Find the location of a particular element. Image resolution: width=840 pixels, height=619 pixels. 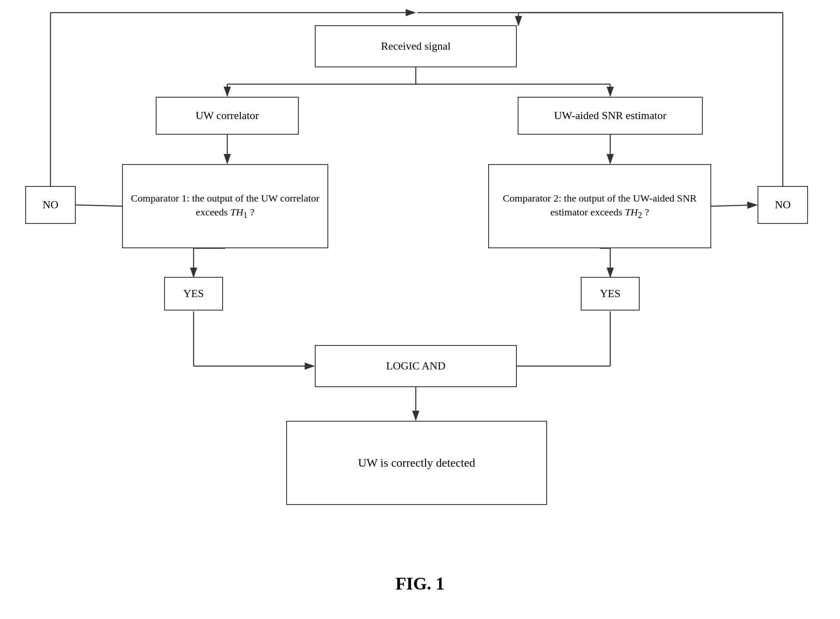

uw-detected-label: UW is correctly detected is located at coordinates (417, 463).